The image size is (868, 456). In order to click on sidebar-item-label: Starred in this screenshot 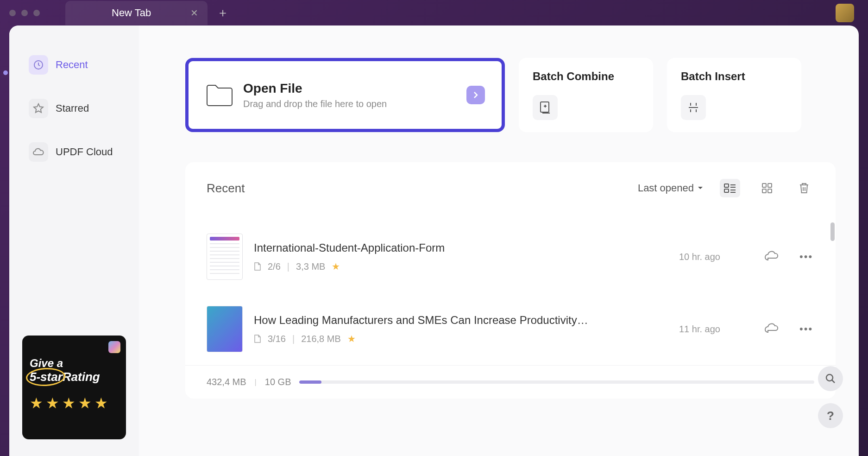, I will do `click(72, 108)`.